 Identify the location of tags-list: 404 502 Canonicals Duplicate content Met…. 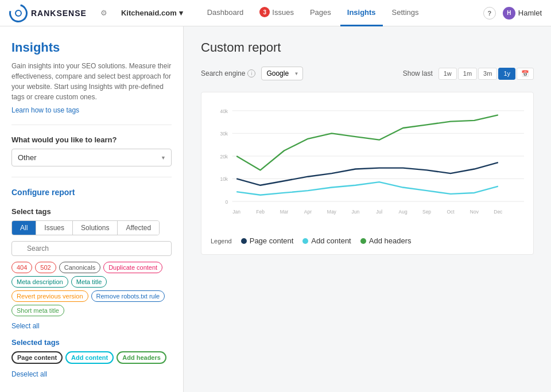
(92, 289).